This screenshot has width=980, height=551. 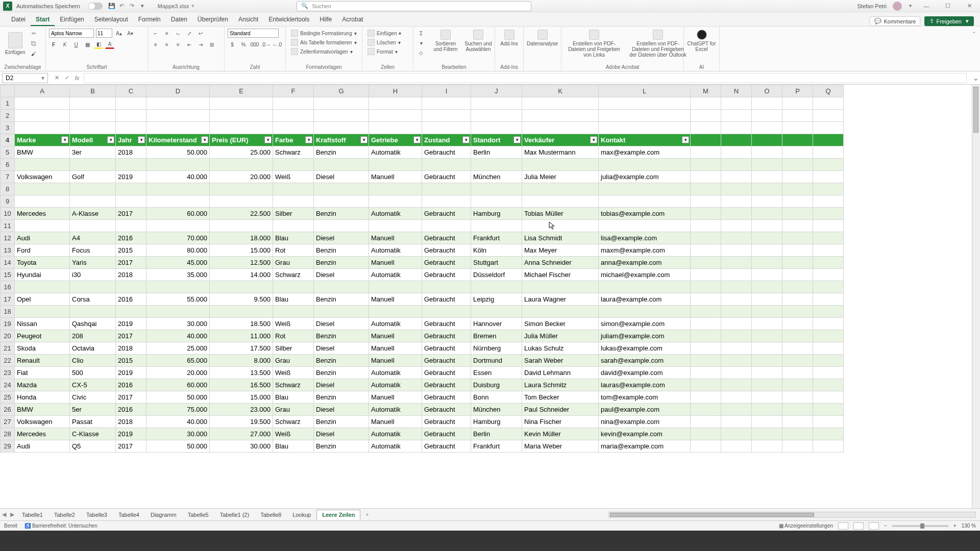 What do you see at coordinates (828, 91) in the screenshot?
I see `col-header: Q` at bounding box center [828, 91].